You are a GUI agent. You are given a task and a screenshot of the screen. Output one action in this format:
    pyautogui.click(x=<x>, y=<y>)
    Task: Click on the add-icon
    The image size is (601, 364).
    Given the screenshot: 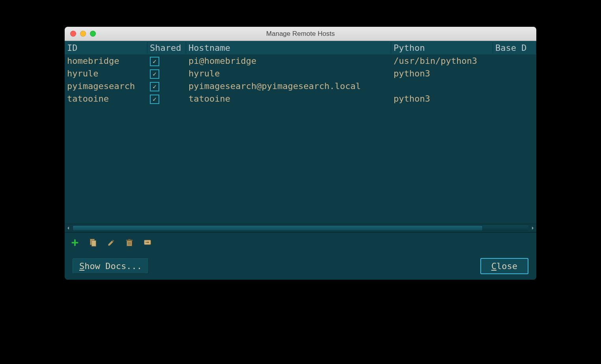 What is the action you would take?
    pyautogui.click(x=75, y=243)
    